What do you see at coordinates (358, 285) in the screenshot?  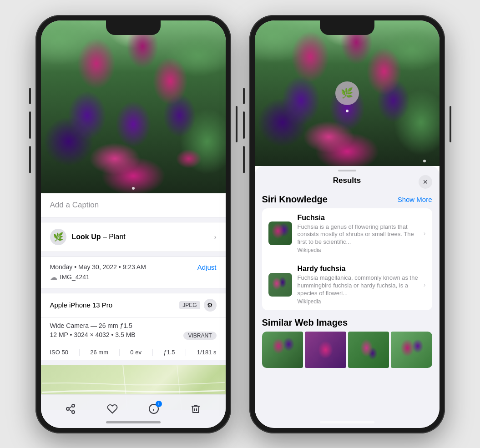 I see `hardy-fuchsia-info: Hardy fuchsia Fuchsia magellanica, commo…` at bounding box center [358, 285].